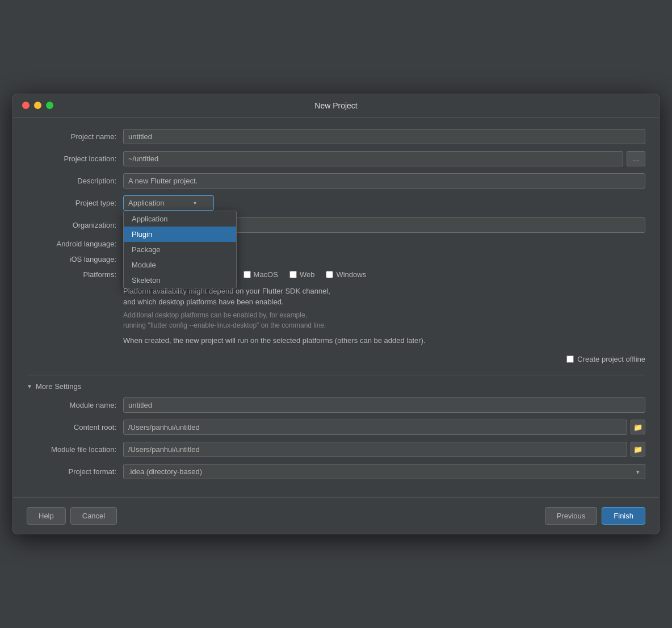 The width and height of the screenshot is (672, 628). I want to click on collapse-icon: ▼, so click(30, 386).